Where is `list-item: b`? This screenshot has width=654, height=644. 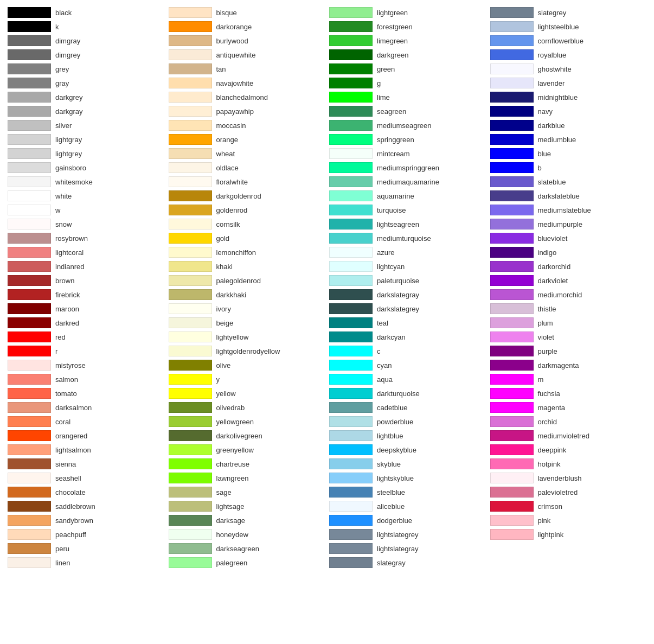 list-item: b is located at coordinates (568, 168).